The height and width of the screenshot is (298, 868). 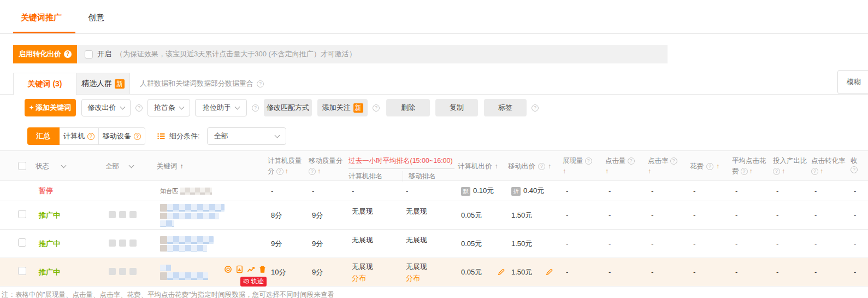 What do you see at coordinates (853, 82) in the screenshot?
I see `fuzzy-button: 模糊` at bounding box center [853, 82].